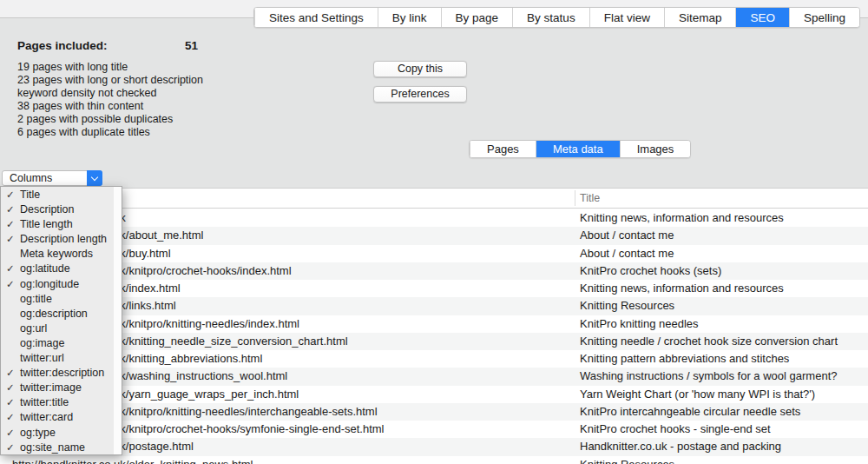 Image resolution: width=868 pixels, height=464 pixels. Describe the element at coordinates (503, 149) in the screenshot. I see `view-tab-item: Pages` at that location.